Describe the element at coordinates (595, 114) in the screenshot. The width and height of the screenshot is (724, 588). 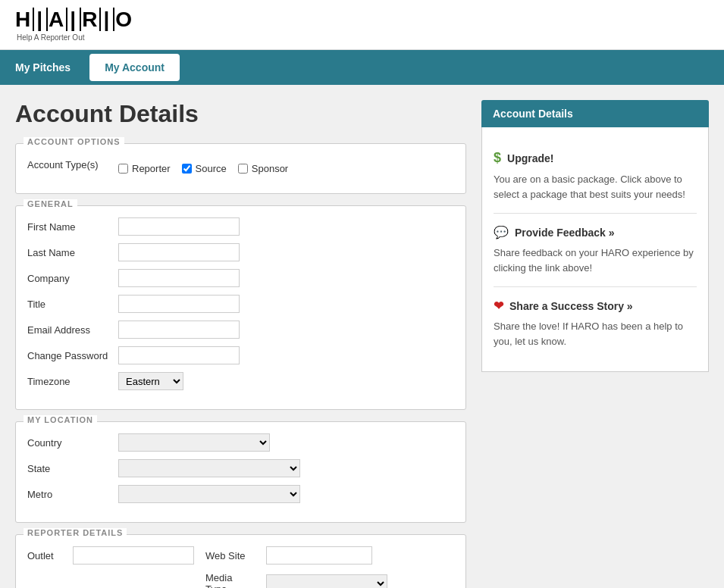
I see `sidebar-header: Account Details` at that location.